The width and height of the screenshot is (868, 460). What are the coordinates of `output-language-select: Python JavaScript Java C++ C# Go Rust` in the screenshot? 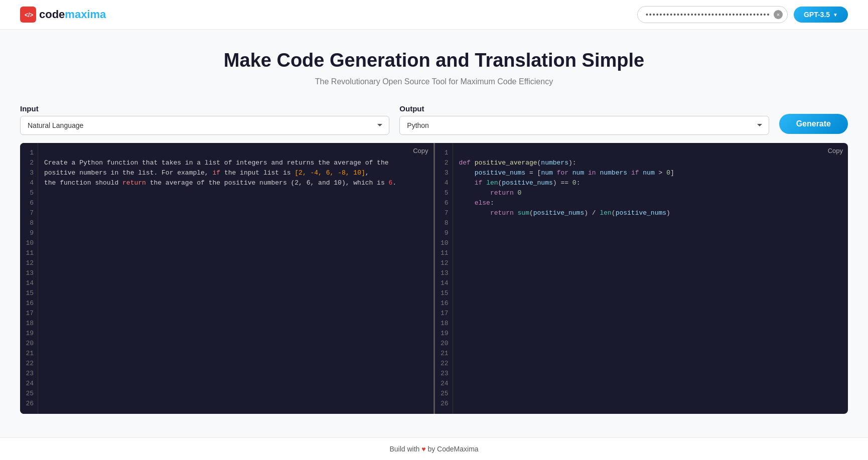 It's located at (584, 125).